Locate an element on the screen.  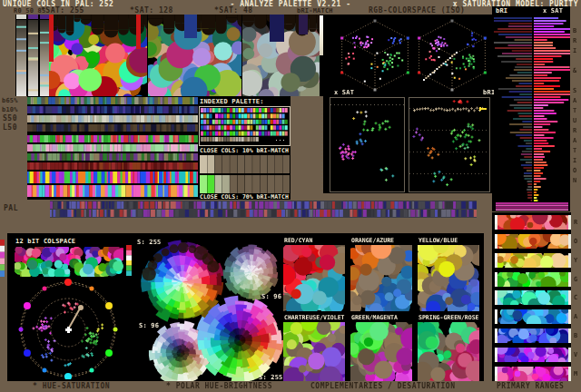
palette-strip-rows is located at coordinates (113, 147).